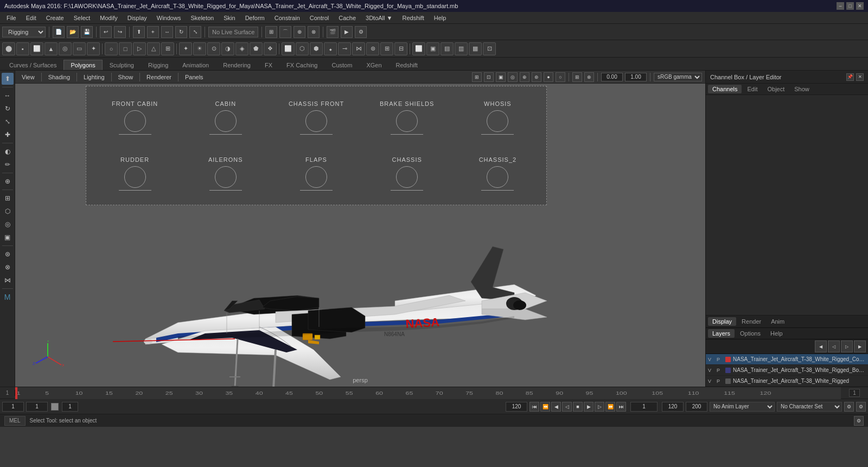 The width and height of the screenshot is (868, 467). What do you see at coordinates (333, 32) in the screenshot?
I see `render-btn: 🎬` at bounding box center [333, 32].